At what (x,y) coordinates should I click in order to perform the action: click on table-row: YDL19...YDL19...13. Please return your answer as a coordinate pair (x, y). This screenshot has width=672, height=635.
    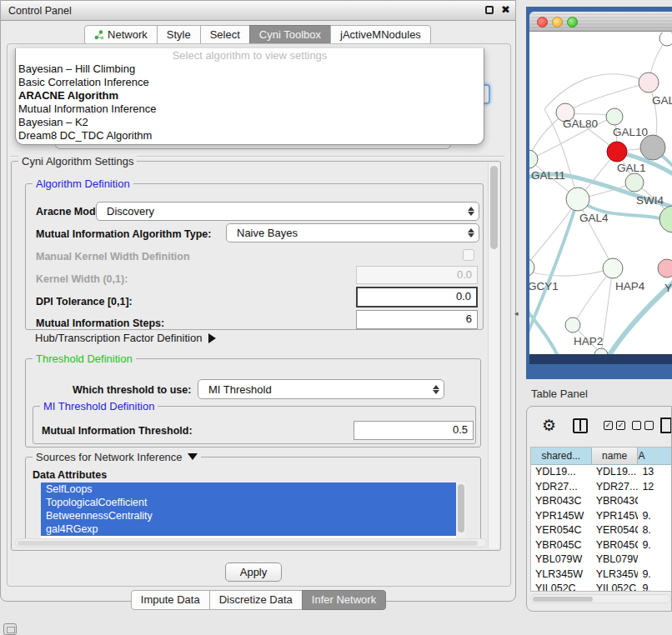
    Looking at the image, I should click on (602, 472).